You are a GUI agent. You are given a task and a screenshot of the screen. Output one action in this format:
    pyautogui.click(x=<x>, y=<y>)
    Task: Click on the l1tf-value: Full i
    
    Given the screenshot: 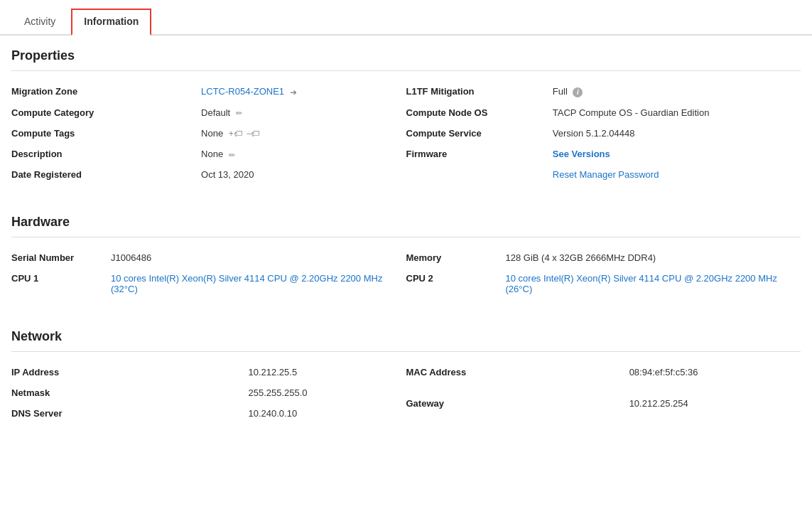 What is the action you would take?
    pyautogui.click(x=668, y=92)
    